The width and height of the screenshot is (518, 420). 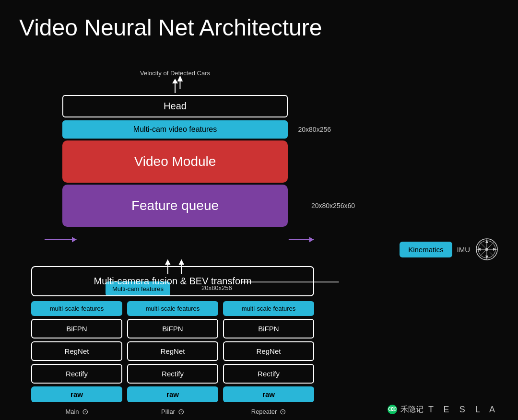 I want to click on head-box: Head, so click(x=175, y=106).